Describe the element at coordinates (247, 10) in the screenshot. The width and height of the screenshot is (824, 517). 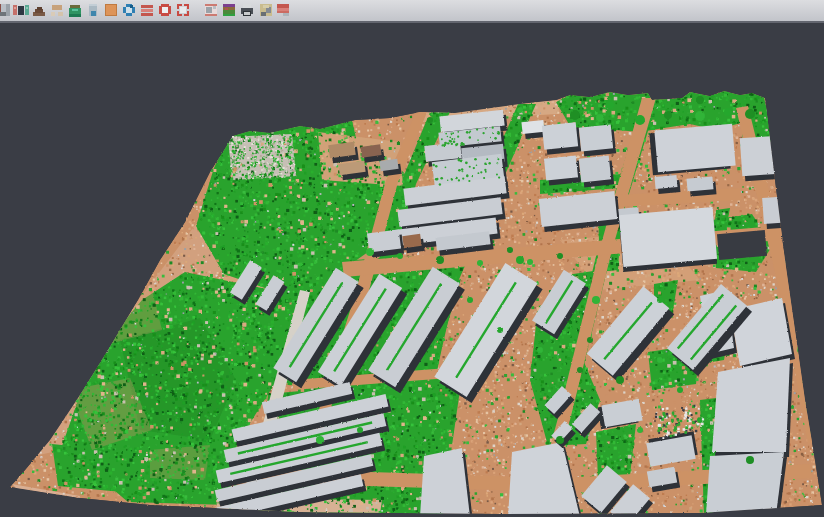
I see `printer-icon` at that location.